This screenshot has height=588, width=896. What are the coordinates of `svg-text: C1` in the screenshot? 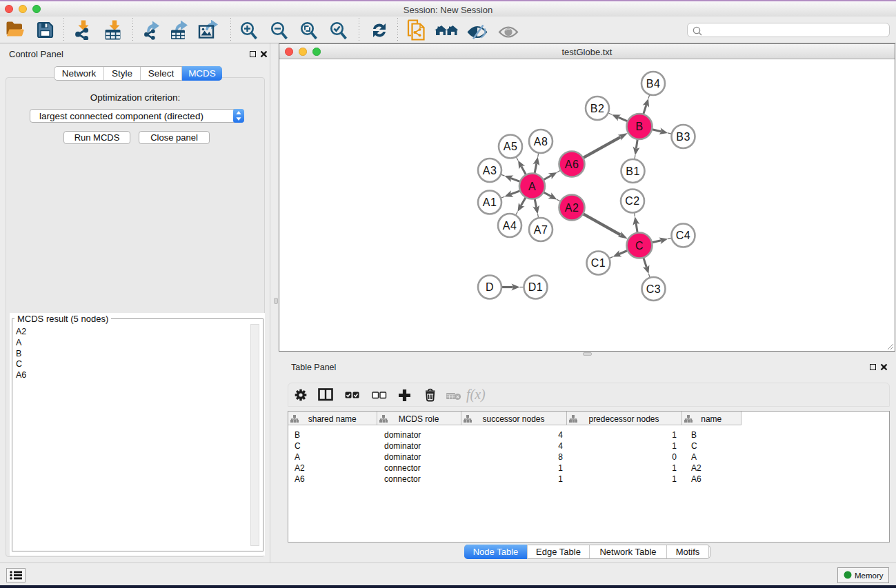 It's located at (599, 263).